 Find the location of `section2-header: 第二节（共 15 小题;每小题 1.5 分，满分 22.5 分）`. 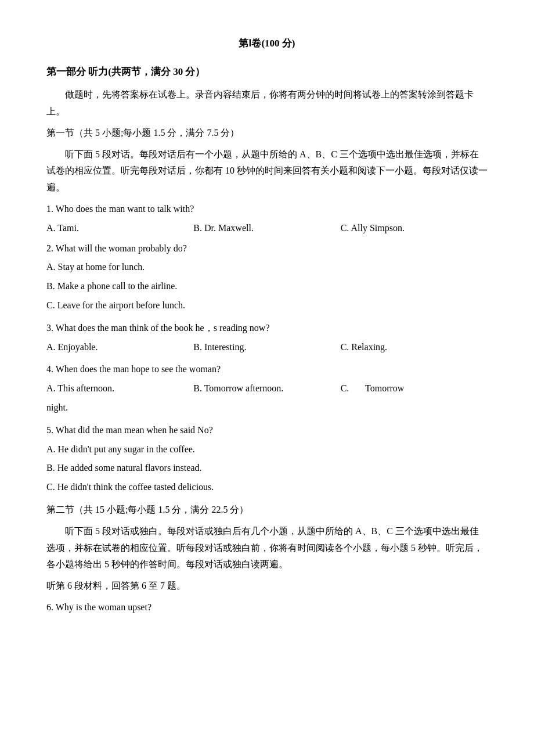

section2-header: 第二节（共 15 小题;每小题 1.5 分，满分 22.5 分） is located at coordinates (267, 510).